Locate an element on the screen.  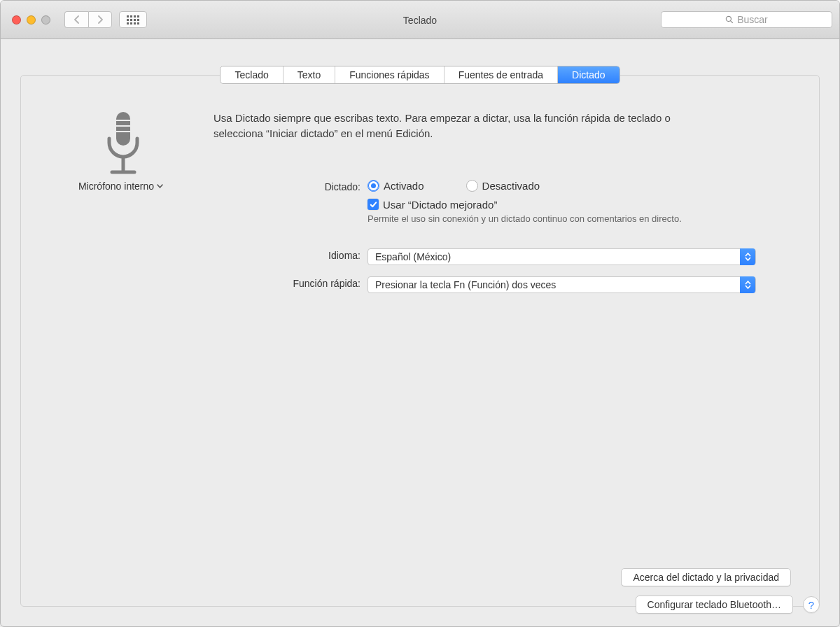
enhanced-description: Permite el uso sin conexión y un dictado… is located at coordinates (536, 219).